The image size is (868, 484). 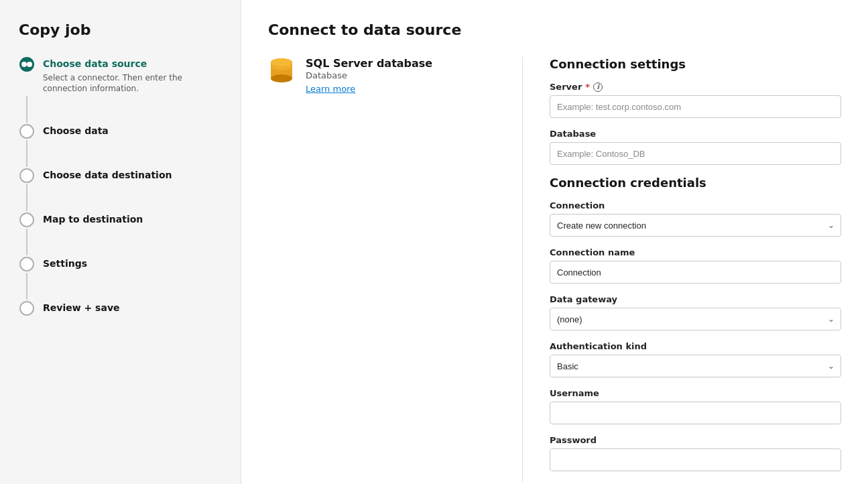 What do you see at coordinates (82, 308) in the screenshot?
I see `step-text-col-6: Review + save` at bounding box center [82, 308].